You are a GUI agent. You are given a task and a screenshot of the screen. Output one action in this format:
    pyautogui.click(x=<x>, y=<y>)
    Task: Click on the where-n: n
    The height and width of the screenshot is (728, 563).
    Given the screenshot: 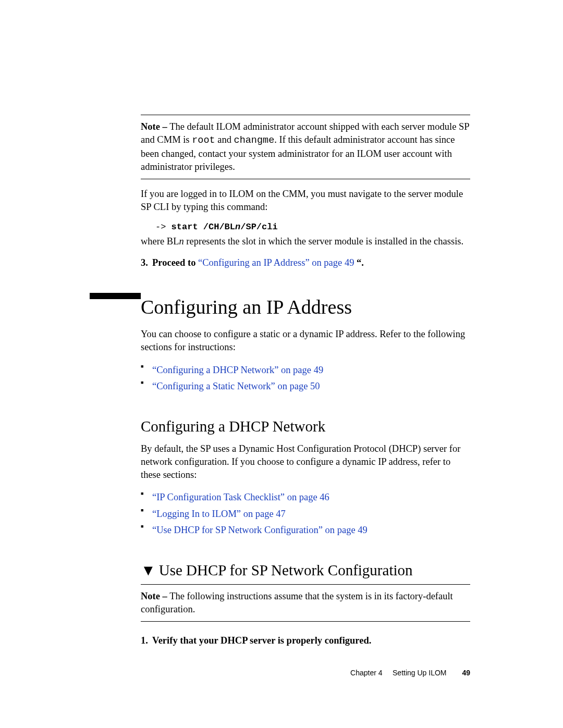 What is the action you would take?
    pyautogui.click(x=181, y=241)
    